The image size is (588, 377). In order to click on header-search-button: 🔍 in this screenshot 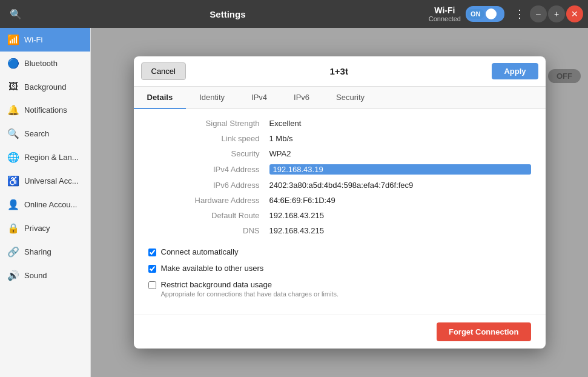, I will do `click(16, 15)`.